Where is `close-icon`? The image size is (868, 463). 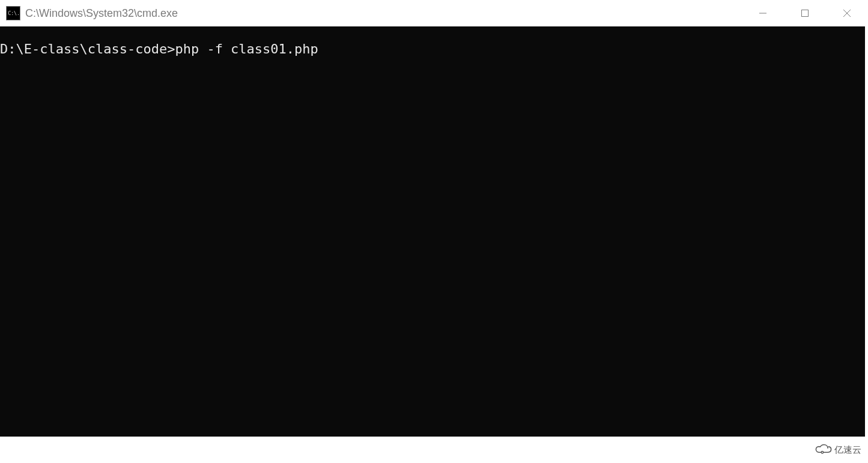
close-icon is located at coordinates (847, 13).